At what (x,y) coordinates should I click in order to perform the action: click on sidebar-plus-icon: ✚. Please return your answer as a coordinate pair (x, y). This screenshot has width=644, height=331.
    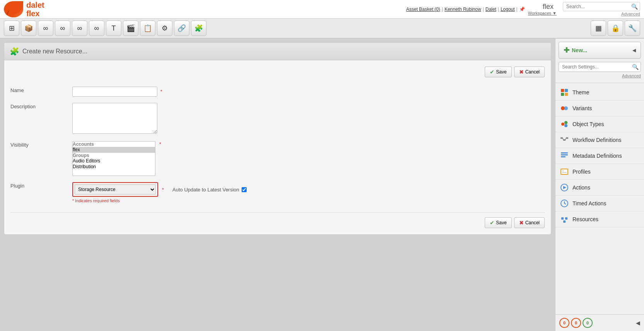
    Looking at the image, I should click on (567, 50).